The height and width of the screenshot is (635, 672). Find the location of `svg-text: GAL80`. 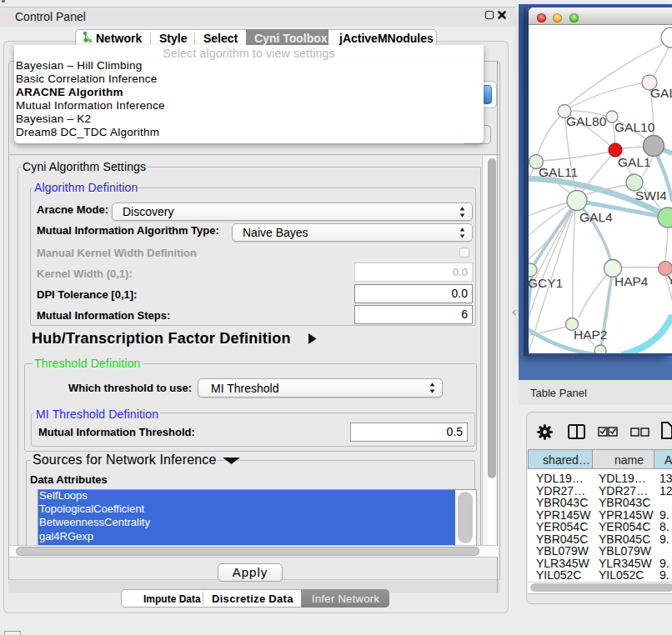

svg-text: GAL80 is located at coordinates (587, 122).